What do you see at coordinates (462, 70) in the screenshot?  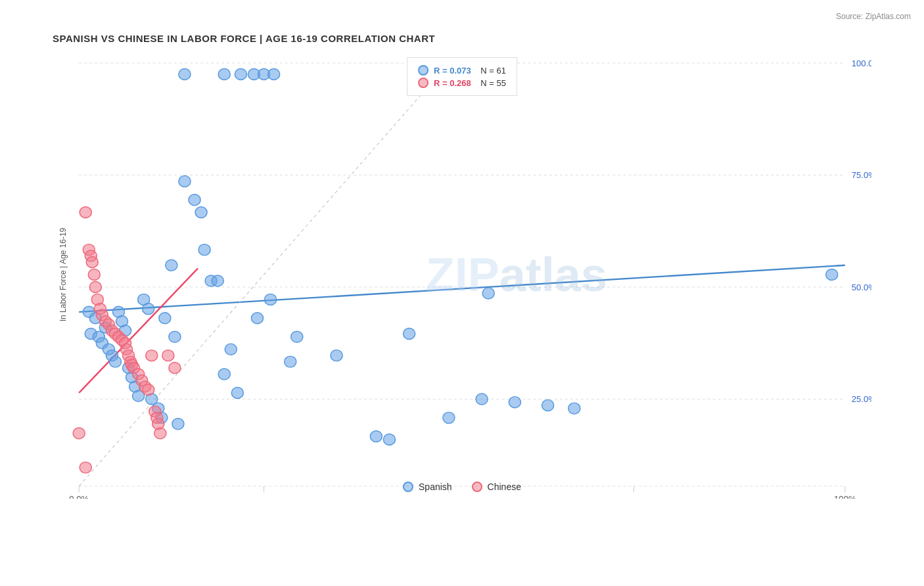 I see `legend-row-spanish: R = 0.073 N = 61` at bounding box center [462, 70].